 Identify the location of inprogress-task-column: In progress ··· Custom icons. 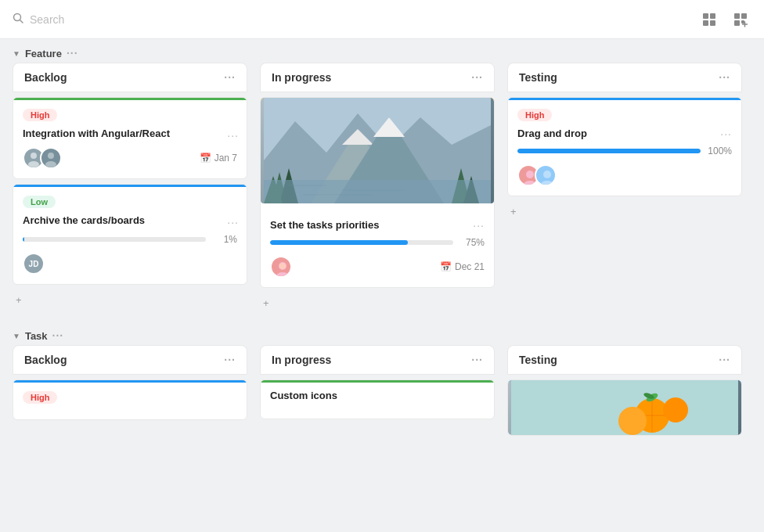
(377, 382).